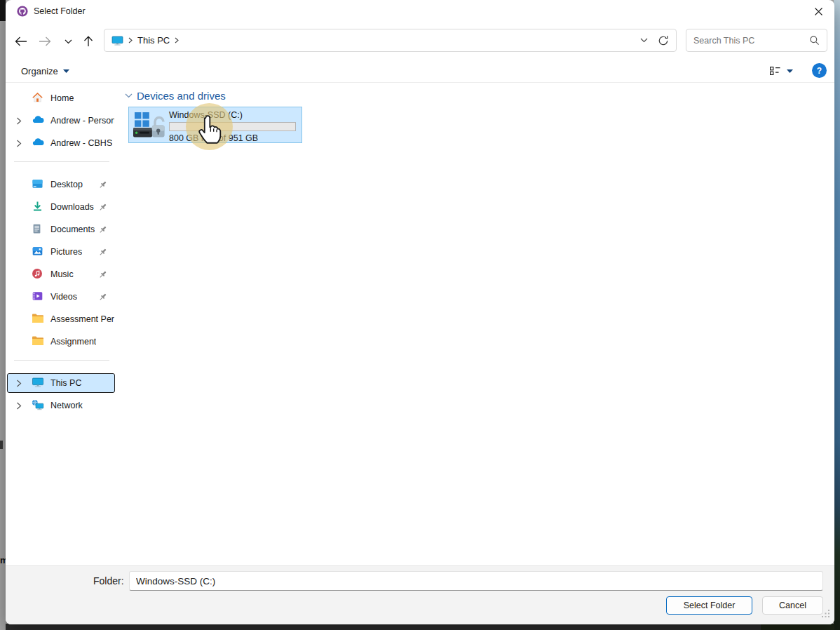  Describe the element at coordinates (61, 406) in the screenshot. I see `sidebar-item-network: Network` at that location.